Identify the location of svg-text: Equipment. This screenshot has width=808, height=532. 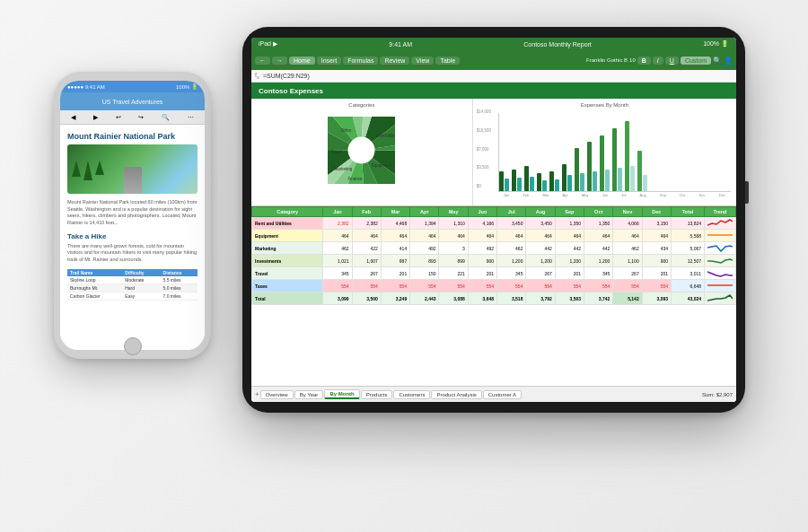
(382, 165).